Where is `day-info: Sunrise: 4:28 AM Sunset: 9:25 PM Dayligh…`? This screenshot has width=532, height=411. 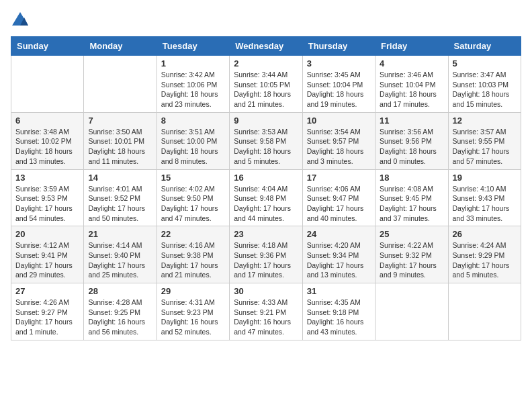 day-info: Sunrise: 4:28 AM Sunset: 9:25 PM Dayligh… is located at coordinates (120, 317).